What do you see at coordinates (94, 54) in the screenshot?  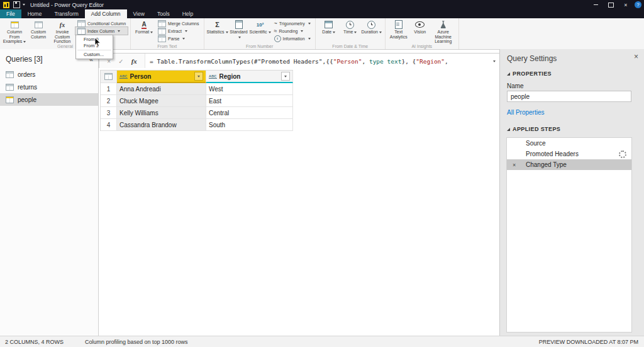 I see `menu-item-custom: Custom...` at bounding box center [94, 54].